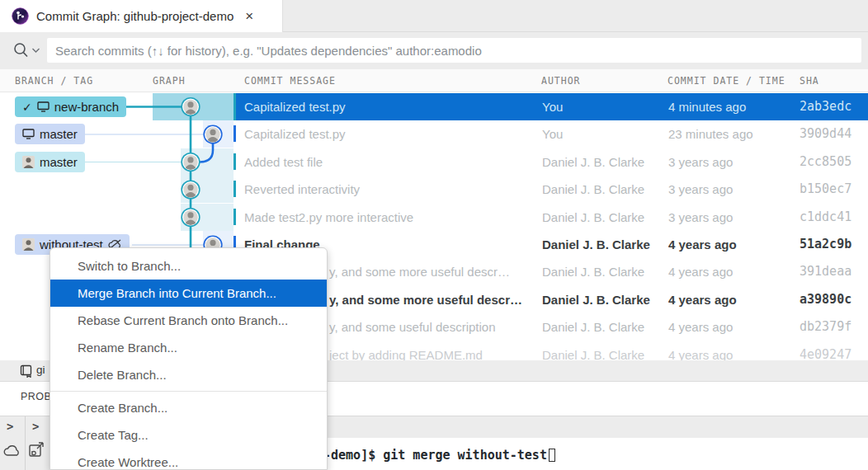 The image size is (868, 470). I want to click on col-branch-tag: BRANCH / TAG, so click(54, 81).